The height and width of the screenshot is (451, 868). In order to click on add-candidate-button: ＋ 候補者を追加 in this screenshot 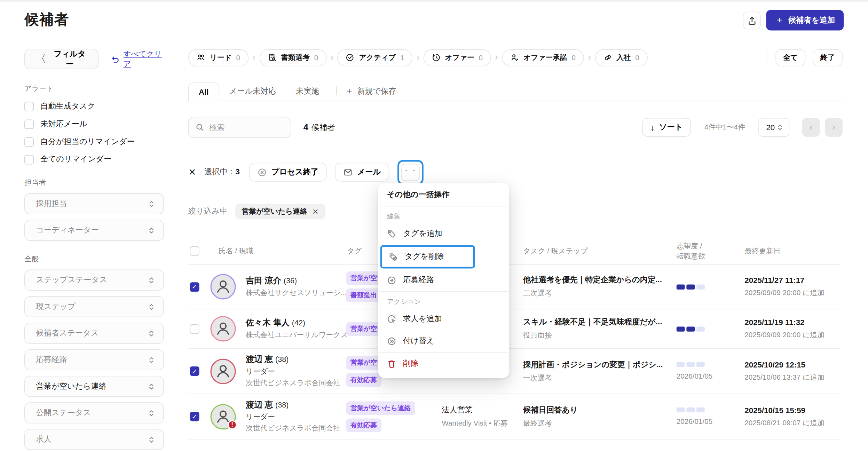, I will do `click(805, 20)`.